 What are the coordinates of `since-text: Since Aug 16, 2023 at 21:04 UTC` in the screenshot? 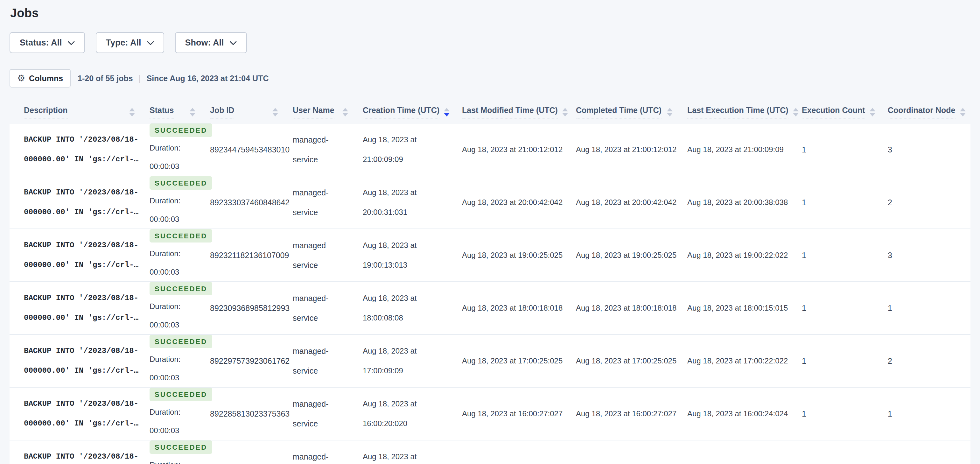 It's located at (208, 78).